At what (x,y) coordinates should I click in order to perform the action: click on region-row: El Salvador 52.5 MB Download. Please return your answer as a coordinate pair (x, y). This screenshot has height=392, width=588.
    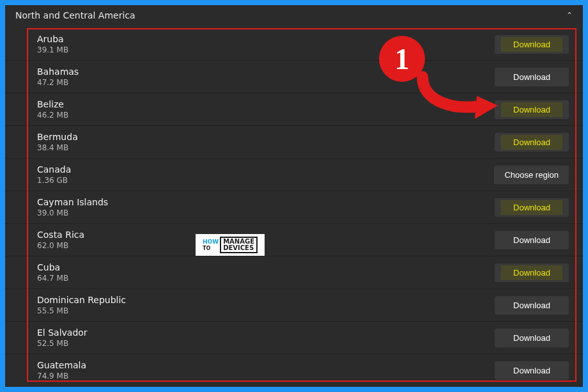
    Looking at the image, I should click on (294, 338).